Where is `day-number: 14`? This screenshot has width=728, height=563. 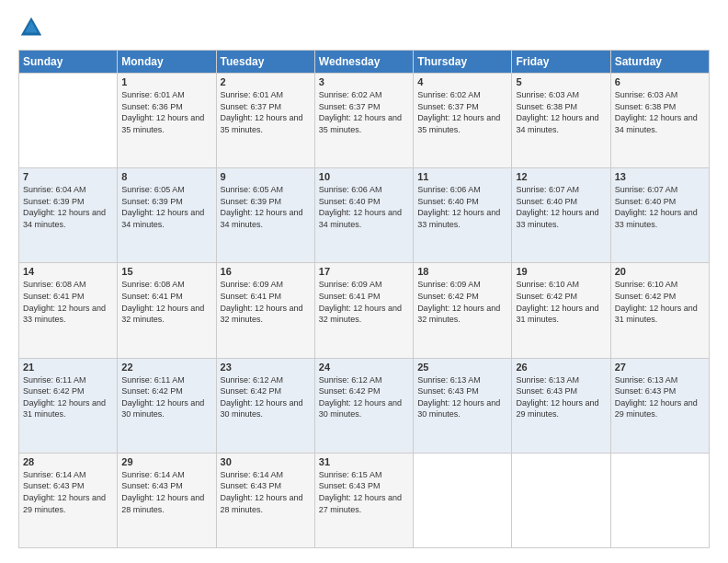 day-number: 14 is located at coordinates (68, 271).